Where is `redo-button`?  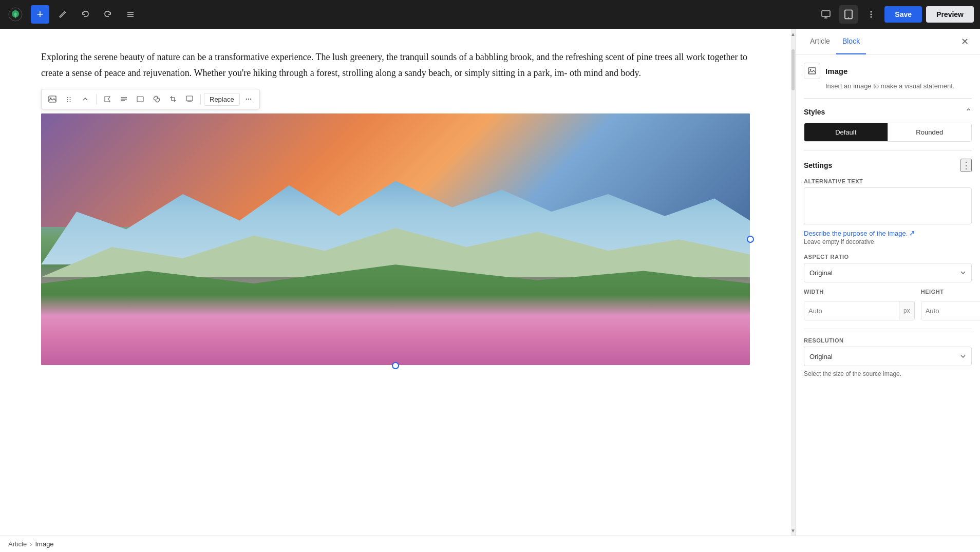
redo-button is located at coordinates (108, 14).